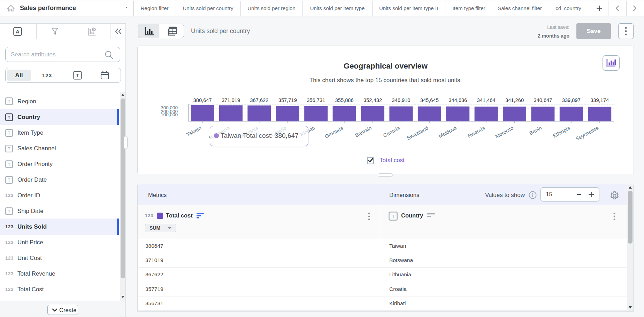 This screenshot has height=317, width=644. What do you see at coordinates (392, 132) in the screenshot?
I see `svg-text: Canada` at bounding box center [392, 132].